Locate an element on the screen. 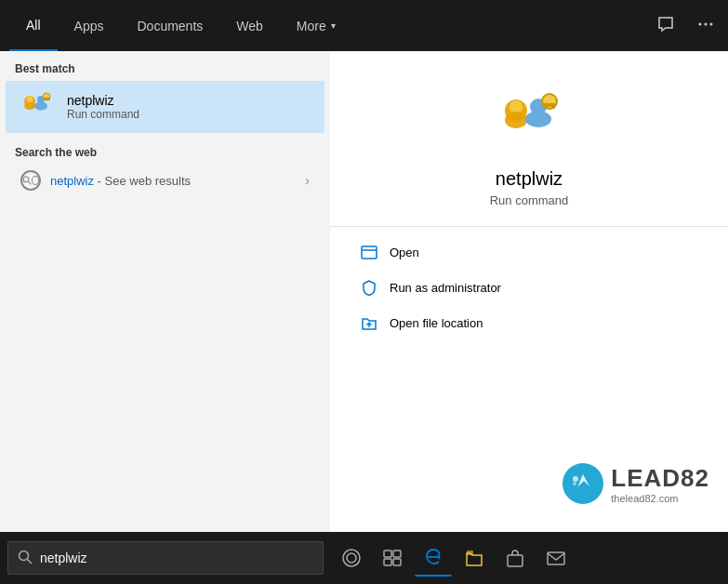 This screenshot has width=728, height=584. web-search-text: netplwiz - See web results is located at coordinates (121, 180).